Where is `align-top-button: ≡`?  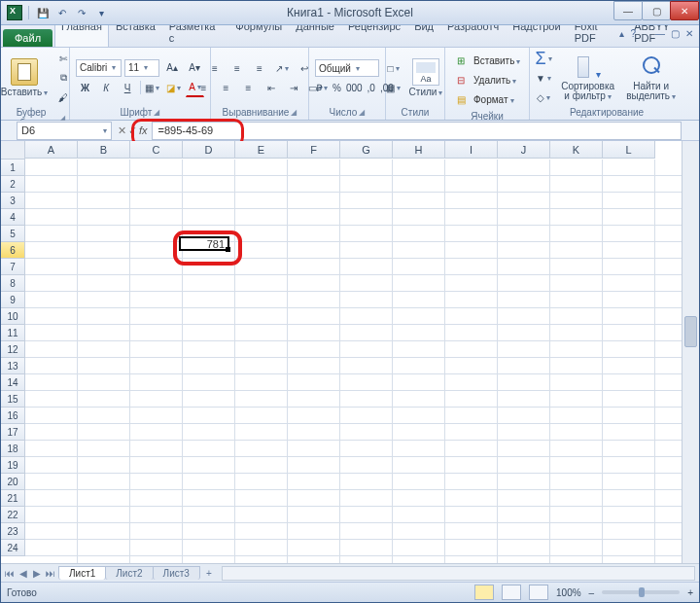
align-top-button: ≡ is located at coordinates (215, 68).